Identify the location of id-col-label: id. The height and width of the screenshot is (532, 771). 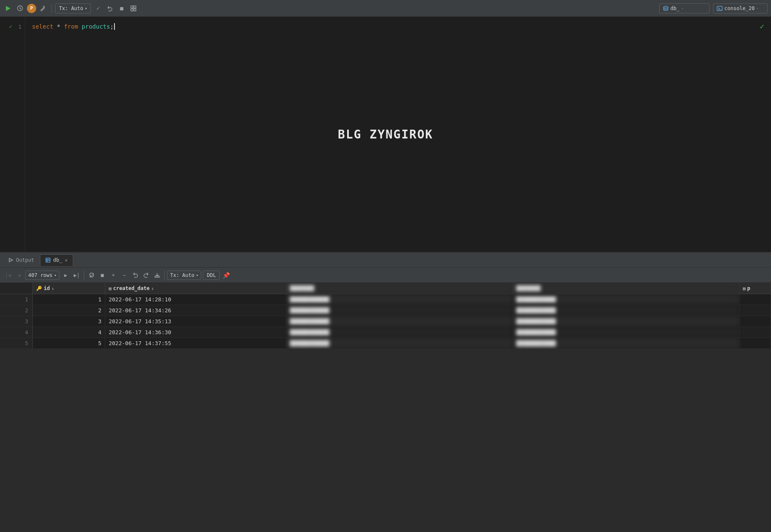
(47, 288).